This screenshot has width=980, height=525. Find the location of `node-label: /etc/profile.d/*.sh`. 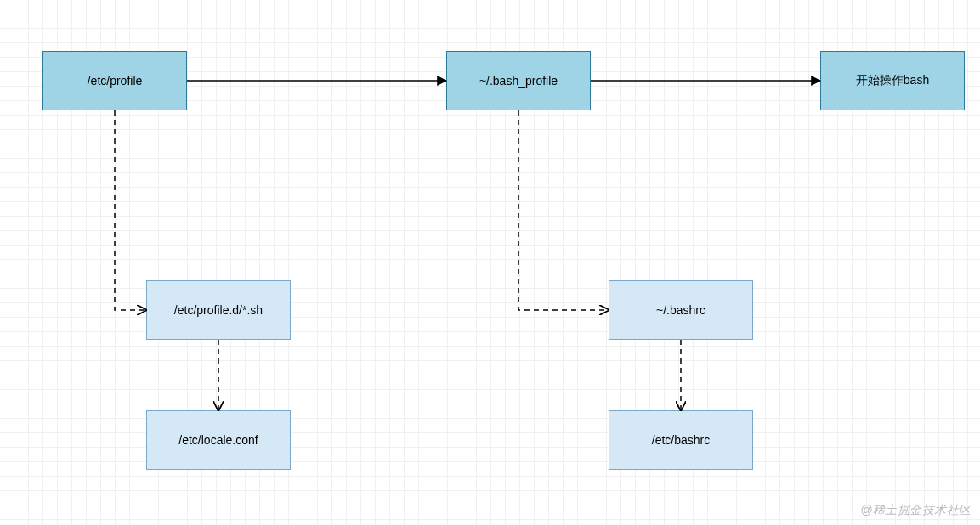

node-label: /etc/profile.d/*.sh is located at coordinates (218, 310).